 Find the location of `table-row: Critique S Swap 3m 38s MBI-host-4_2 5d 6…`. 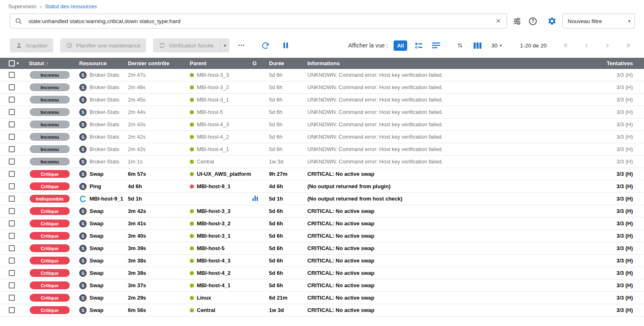

table-row: Critique S Swap 3m 38s MBI-host-4_2 5d 6… is located at coordinates (322, 273).